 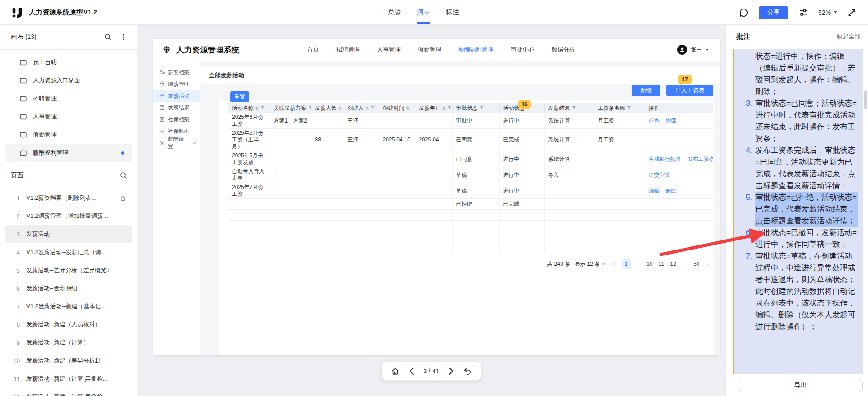 I want to click on page-button-11: 11, so click(x=661, y=264).